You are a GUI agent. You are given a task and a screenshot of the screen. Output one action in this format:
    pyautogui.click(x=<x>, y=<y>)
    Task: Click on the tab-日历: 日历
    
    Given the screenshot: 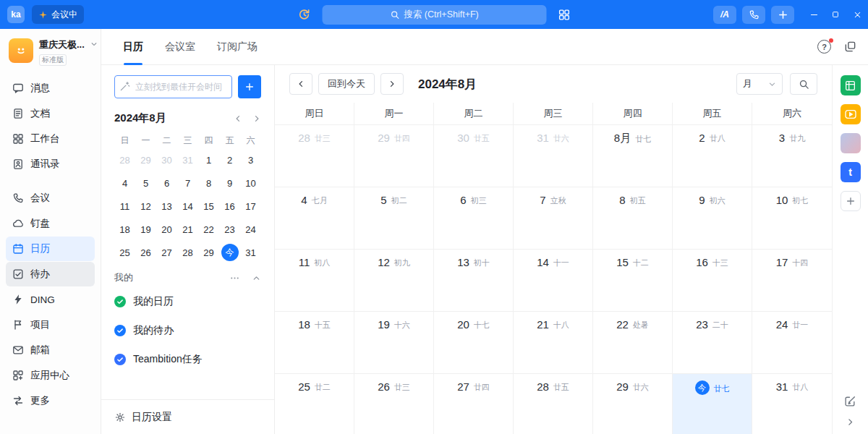 What is the action you would take?
    pyautogui.click(x=133, y=47)
    